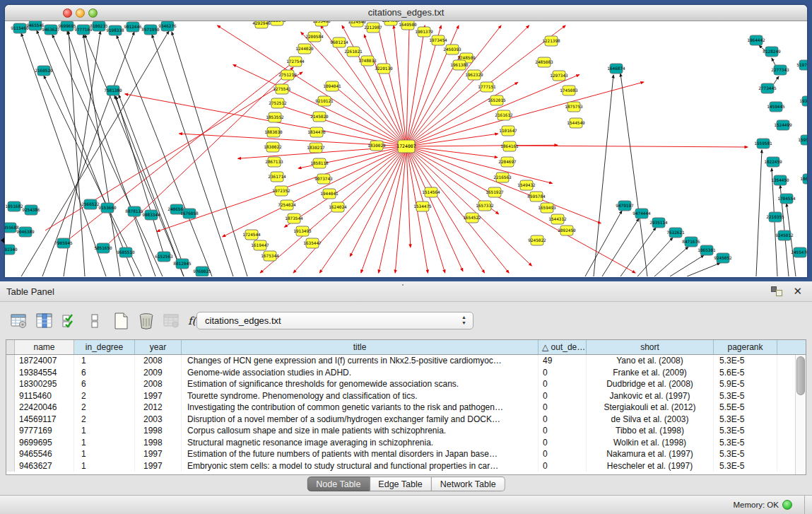  Describe the element at coordinates (3, 240) in the screenshot. I see `panel-collapse-arrow-icon` at that location.